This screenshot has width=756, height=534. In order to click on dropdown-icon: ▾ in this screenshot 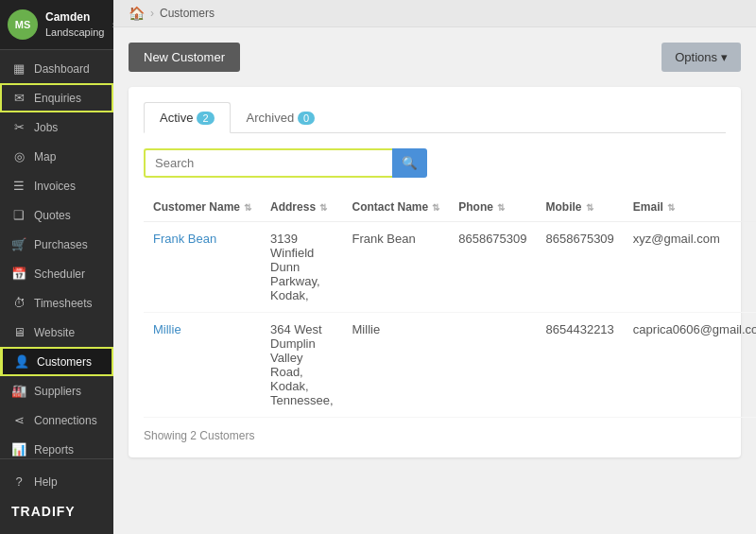, I will do `click(724, 57)`.